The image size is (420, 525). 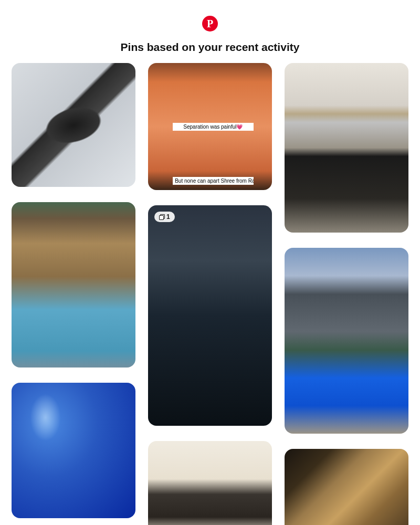 I want to click on collection-icon, so click(x=162, y=217).